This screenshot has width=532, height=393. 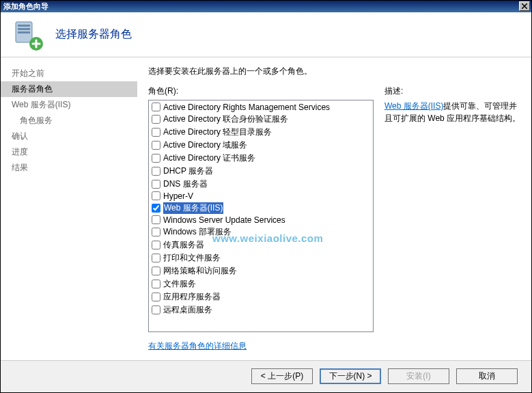 I want to click on close-button, so click(x=524, y=6).